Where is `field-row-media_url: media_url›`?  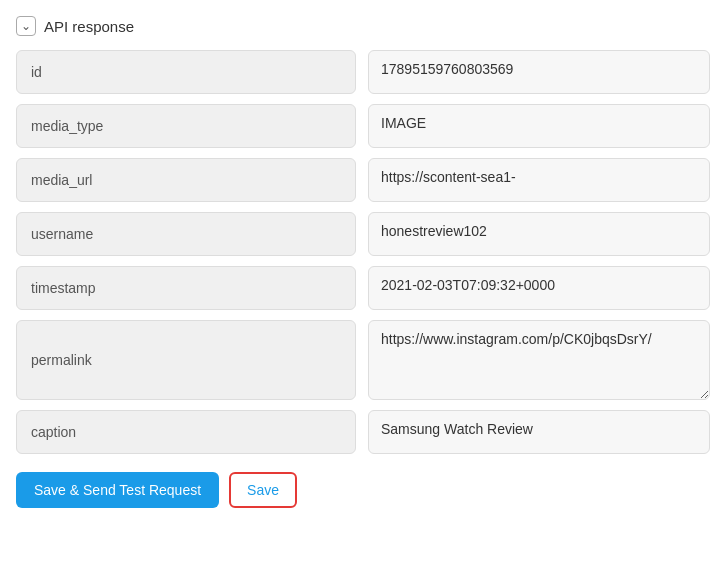 field-row-media_url: media_url› is located at coordinates (363, 180).